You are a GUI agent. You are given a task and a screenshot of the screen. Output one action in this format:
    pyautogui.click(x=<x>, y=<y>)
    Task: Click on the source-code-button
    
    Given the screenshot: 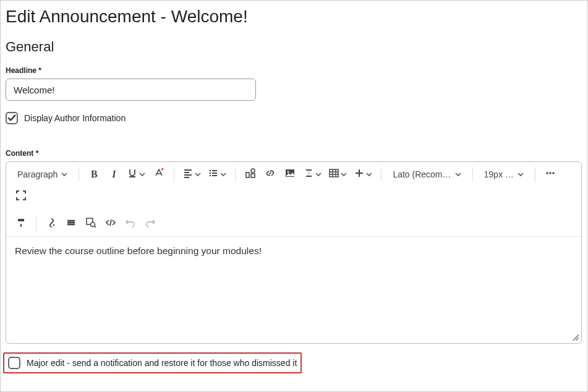 What is the action you would take?
    pyautogui.click(x=111, y=224)
    